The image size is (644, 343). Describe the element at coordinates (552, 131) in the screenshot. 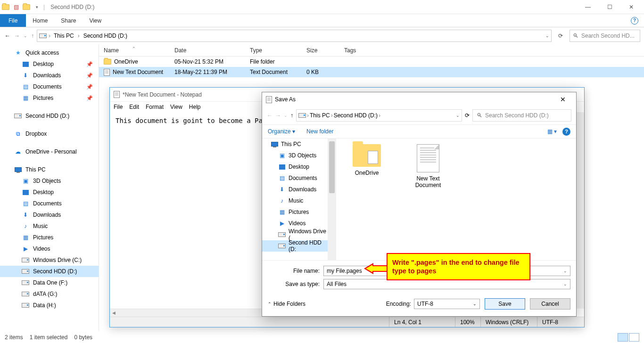

I see `view-options: ▦ ▾` at that location.